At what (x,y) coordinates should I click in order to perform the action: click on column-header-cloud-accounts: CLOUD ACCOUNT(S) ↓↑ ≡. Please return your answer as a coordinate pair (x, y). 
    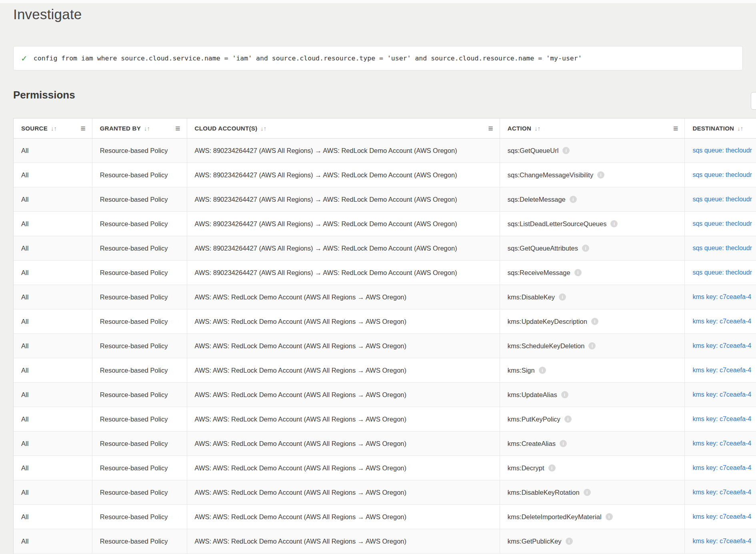
    Looking at the image, I should click on (344, 128).